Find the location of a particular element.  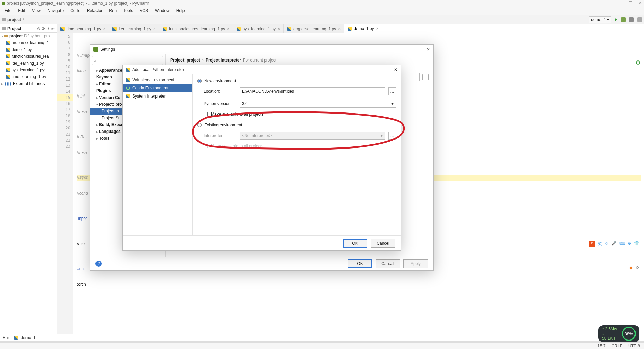

menu-vcs: VCS is located at coordinates (144, 11).